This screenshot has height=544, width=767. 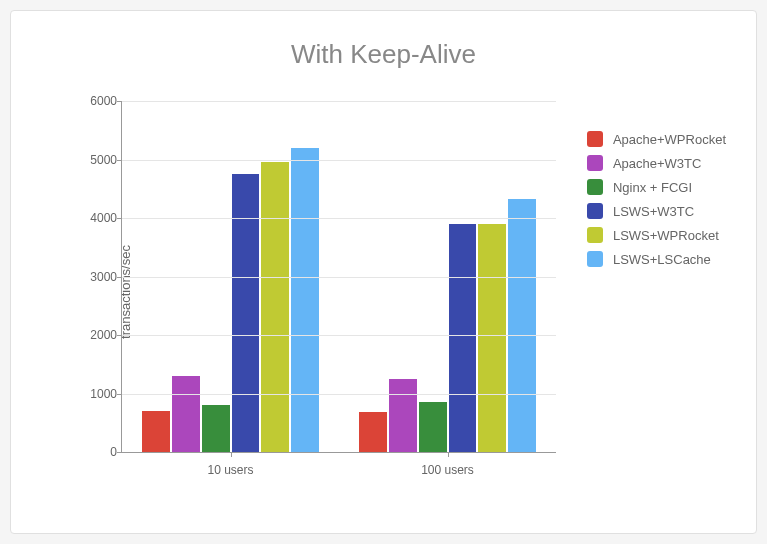 What do you see at coordinates (670, 140) in the screenshot?
I see `legend-label: Apache+WPRocket` at bounding box center [670, 140].